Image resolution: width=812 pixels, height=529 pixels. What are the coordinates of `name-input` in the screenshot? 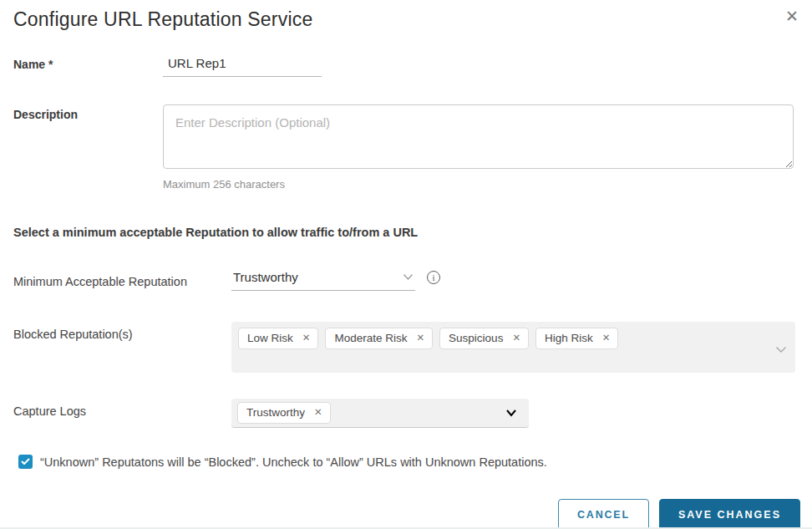 It's located at (242, 65).